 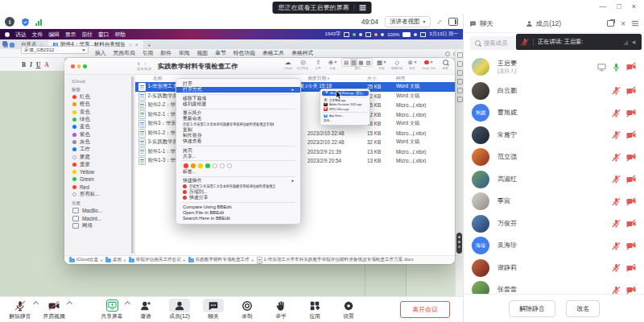 What do you see at coordinates (318, 64) in the screenshot?
I see `finder-tool-share: ⇧共享` at bounding box center [318, 64].